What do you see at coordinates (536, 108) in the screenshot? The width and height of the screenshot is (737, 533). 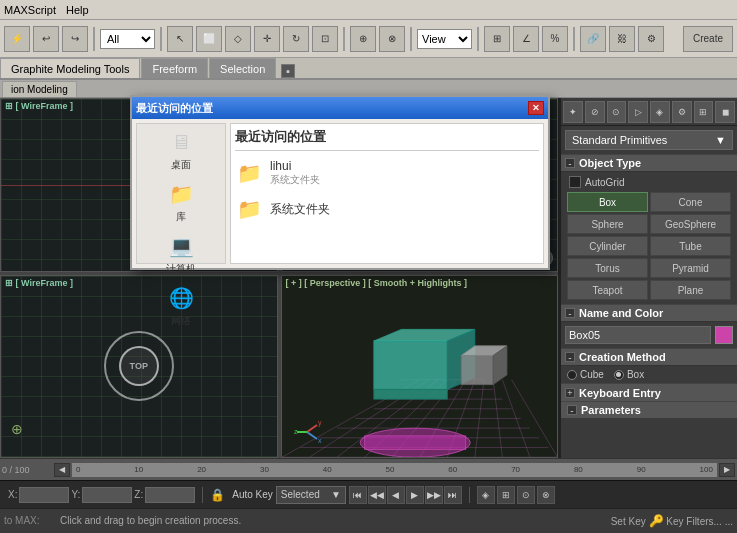 I see `dialog-close-btn: ✕` at bounding box center [536, 108].